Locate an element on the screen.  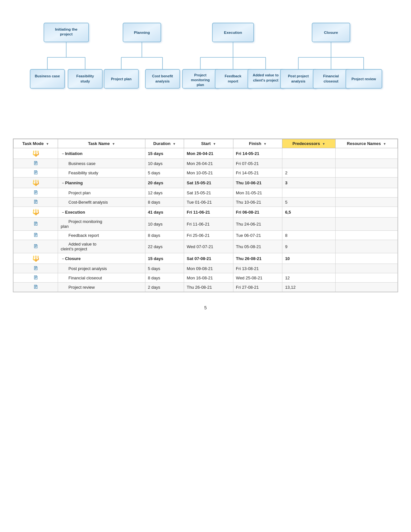
sort-res-icon: ▼ is located at coordinates (385, 144).